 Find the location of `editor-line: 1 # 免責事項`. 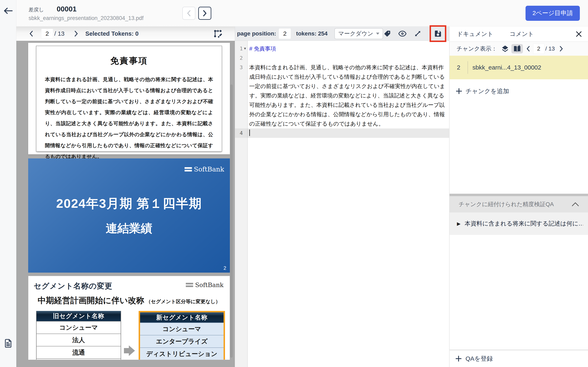

editor-line: 1 # 免責事項 is located at coordinates (342, 49).